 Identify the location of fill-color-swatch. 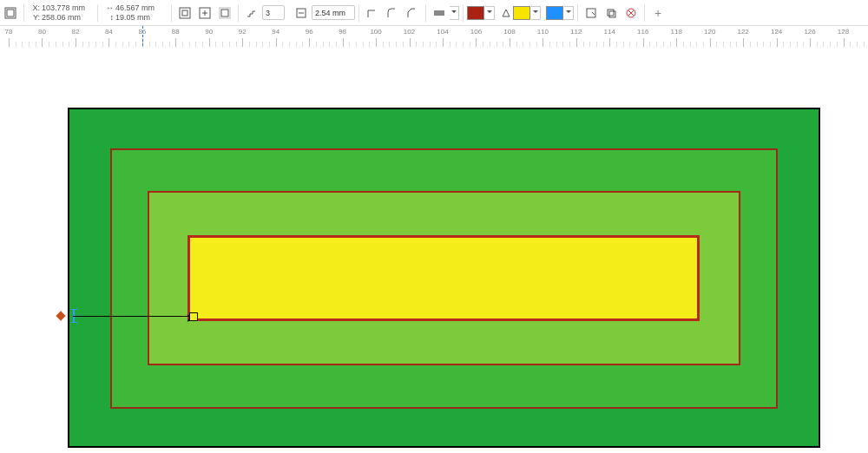
(476, 13).